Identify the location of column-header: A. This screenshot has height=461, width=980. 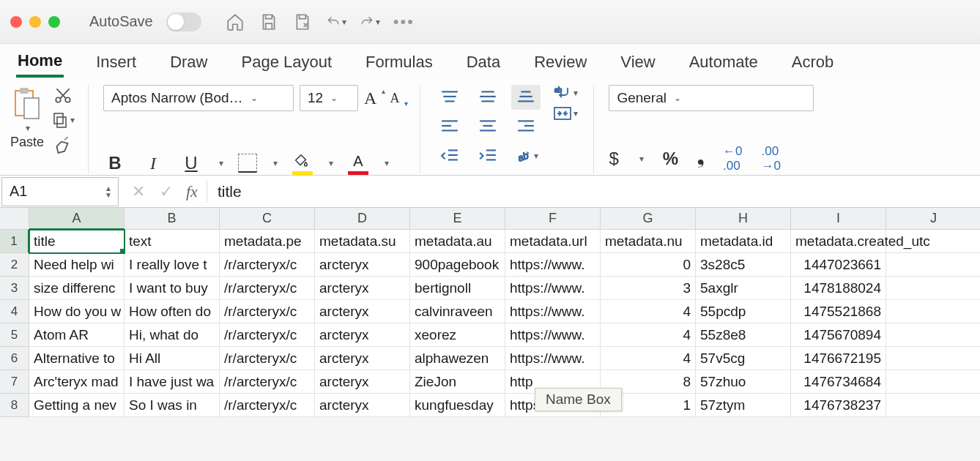
(77, 219).